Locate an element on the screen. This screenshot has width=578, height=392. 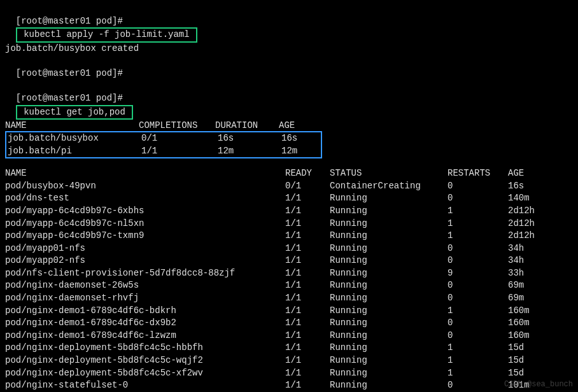
pod-name: pod/nginx-daemonset-rhvfj is located at coordinates (145, 298).